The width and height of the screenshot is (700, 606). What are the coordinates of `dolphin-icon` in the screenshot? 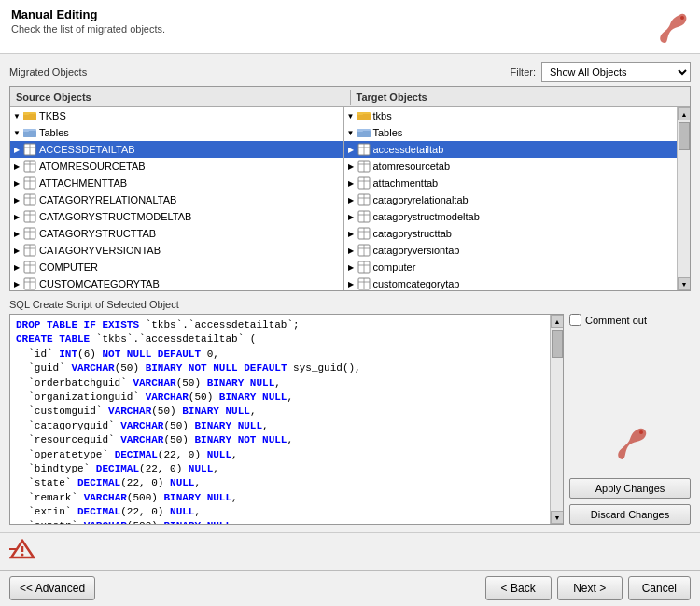 It's located at (670, 28).